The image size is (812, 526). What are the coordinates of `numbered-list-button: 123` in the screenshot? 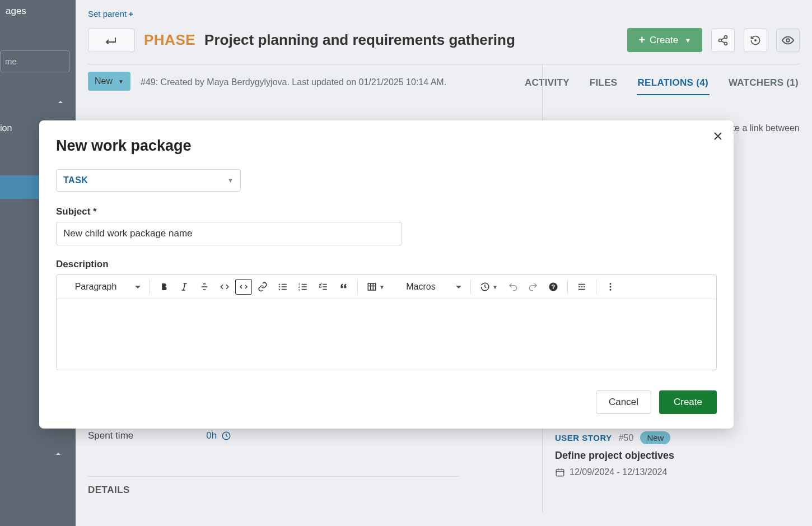 It's located at (303, 287).